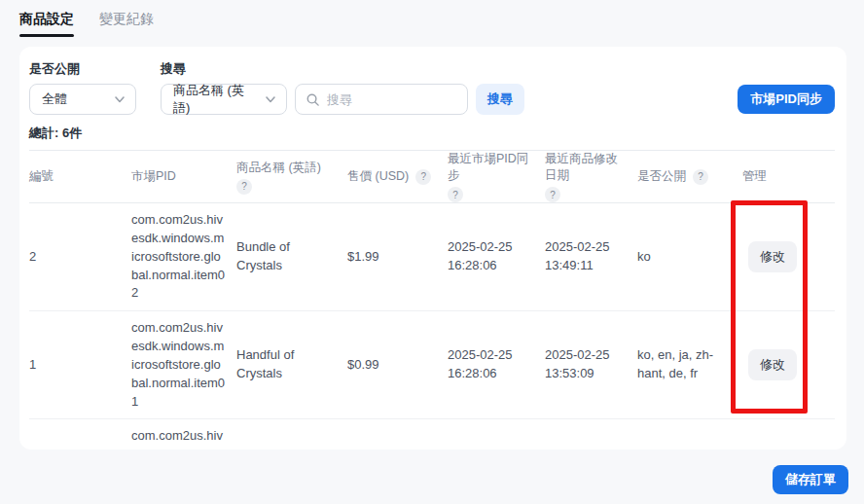 The height and width of the screenshot is (504, 864). What do you see at coordinates (80, 177) in the screenshot?
I see `col-header-id: 編號` at bounding box center [80, 177].